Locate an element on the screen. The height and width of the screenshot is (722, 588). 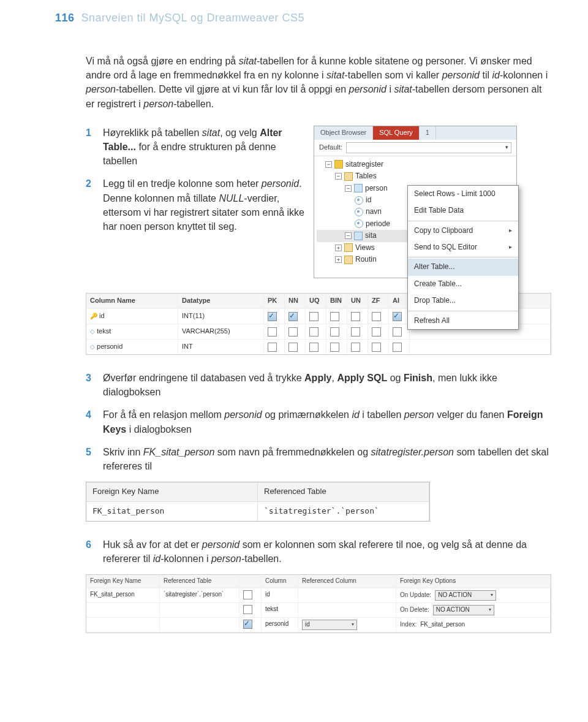
col-header: AI is located at coordinates (399, 301).